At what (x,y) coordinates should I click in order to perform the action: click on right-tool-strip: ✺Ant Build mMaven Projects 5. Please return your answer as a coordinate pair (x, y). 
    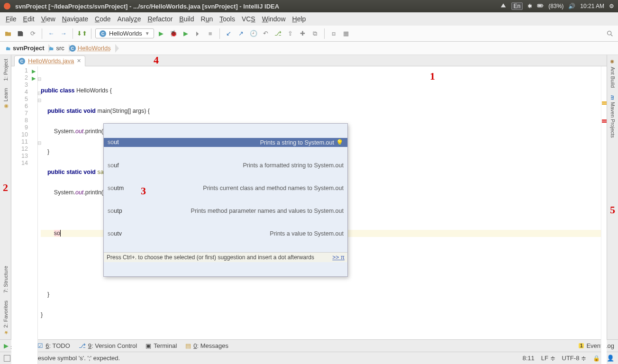
    Looking at the image, I should click on (612, 197).